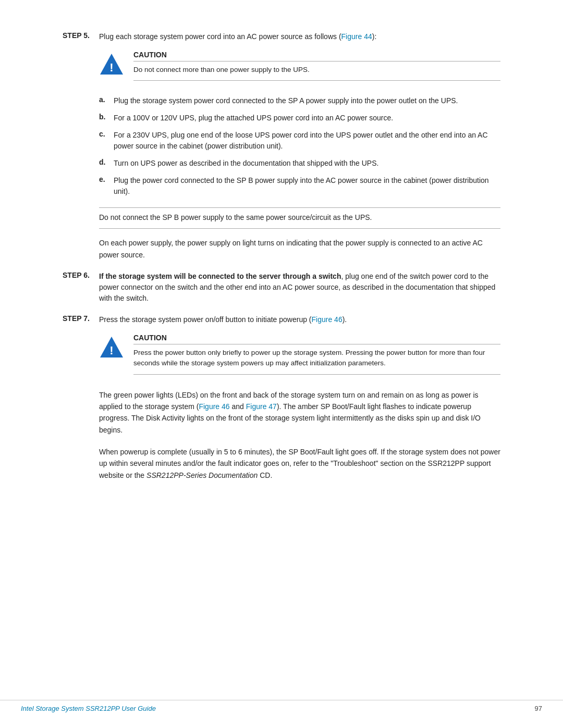 The height and width of the screenshot is (728, 563). What do you see at coordinates (300, 216) in the screenshot?
I see `step5-note-box: Do not connect the SP B power supply to …` at bounding box center [300, 216].